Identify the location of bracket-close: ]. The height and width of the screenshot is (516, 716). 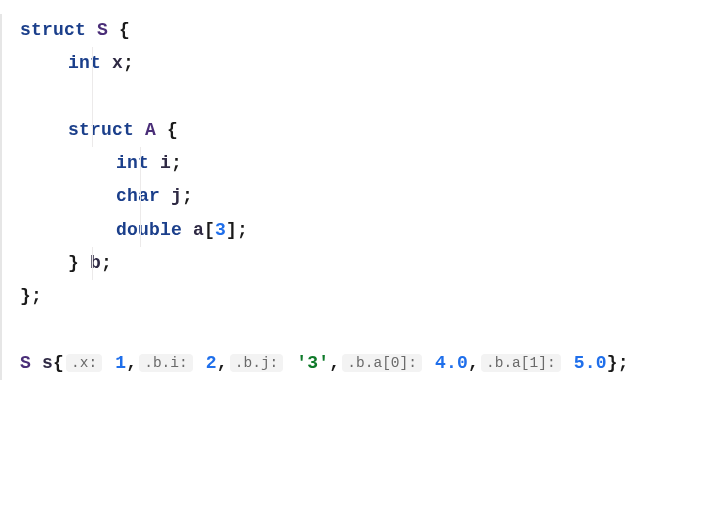
(232, 230).